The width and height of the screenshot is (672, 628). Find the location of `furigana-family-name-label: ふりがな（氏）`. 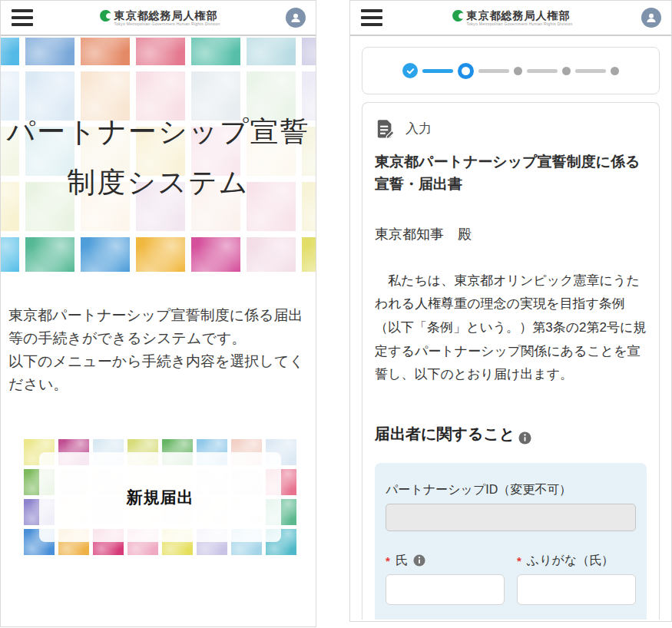

furigana-family-name-label: ふりがな（氏） is located at coordinates (571, 560).